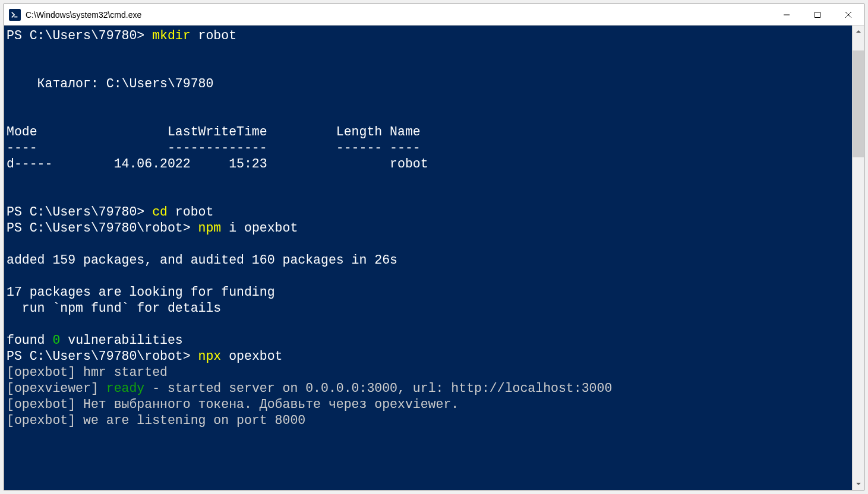 This screenshot has height=494, width=868. Describe the element at coordinates (141, 292) in the screenshot. I see `npm-funding-1: 17 packages are looking for funding` at that location.